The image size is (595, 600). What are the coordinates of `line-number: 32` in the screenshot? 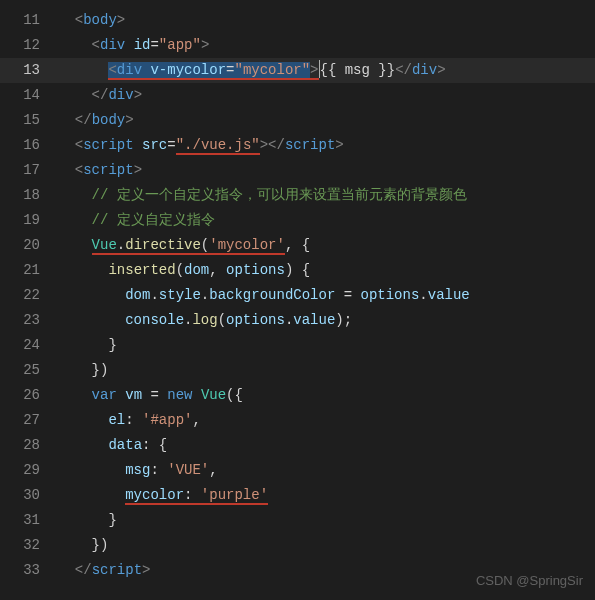 It's located at (29, 546).